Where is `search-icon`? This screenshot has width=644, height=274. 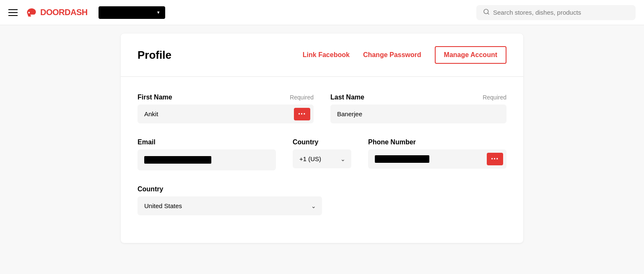 search-icon is located at coordinates (486, 13).